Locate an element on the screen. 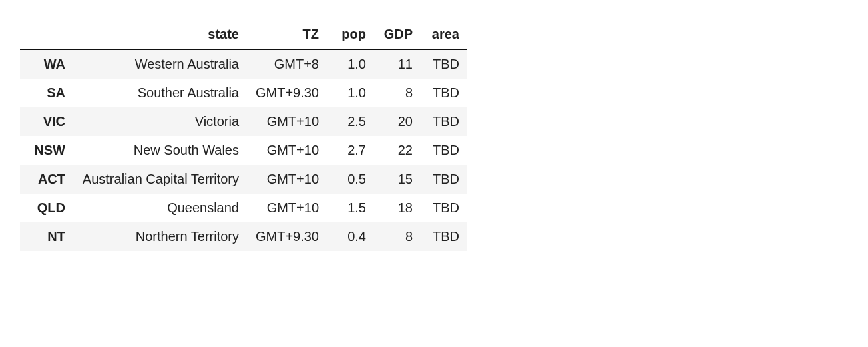  table-row: VIC Victoria GMT+10 2.5 20 TBD is located at coordinates (244, 121).